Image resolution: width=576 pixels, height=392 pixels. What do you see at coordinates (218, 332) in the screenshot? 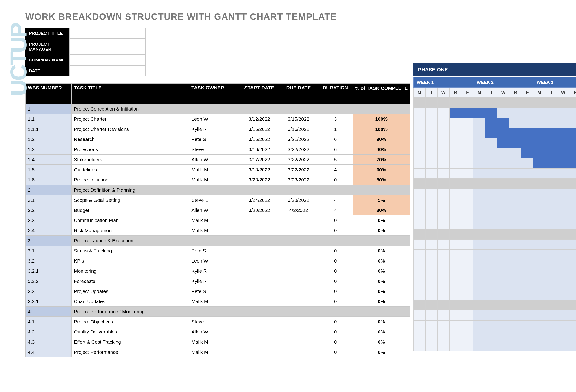
I see `table-row: 4.2Quality DeliverablesAllen W00%` at bounding box center [218, 332].